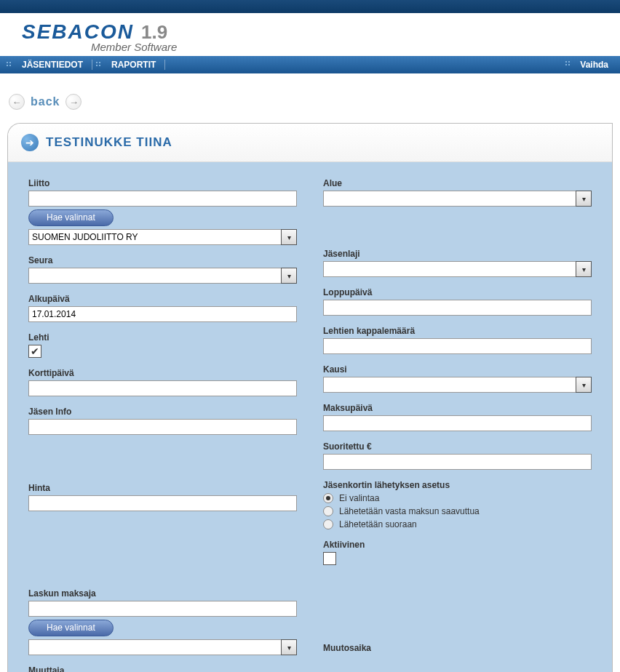 This screenshot has width=620, height=672. What do you see at coordinates (457, 545) in the screenshot?
I see `aktiivinen-label: Aktiivinen` at bounding box center [457, 545].